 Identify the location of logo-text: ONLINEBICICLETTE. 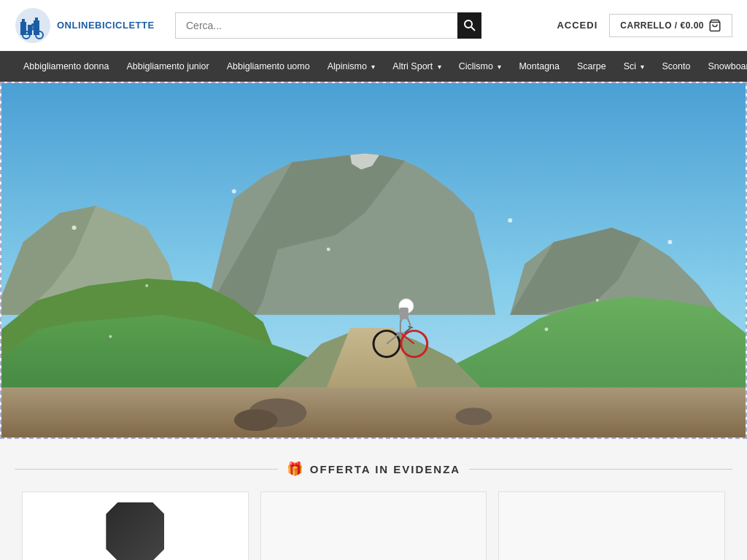
(106, 26).